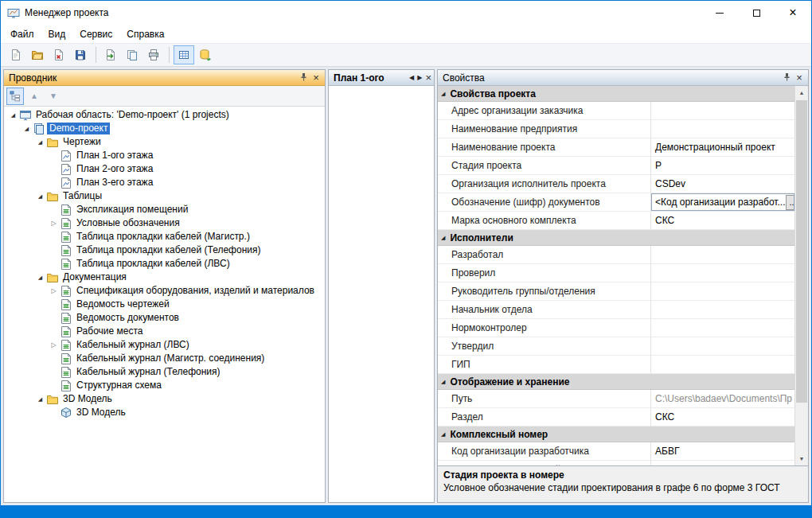 This screenshot has width=812, height=518. I want to click on document-tab: План 1-ого, so click(359, 78).